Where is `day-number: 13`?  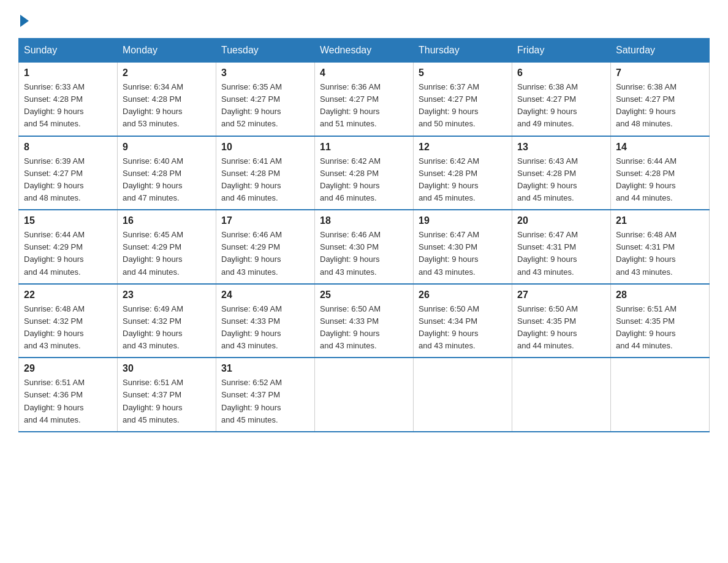
day-number: 13 is located at coordinates (561, 147).